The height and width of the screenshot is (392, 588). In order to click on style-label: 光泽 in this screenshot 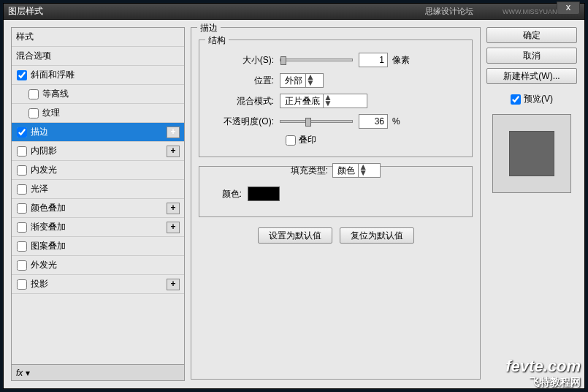, I will do `click(105, 189)`.